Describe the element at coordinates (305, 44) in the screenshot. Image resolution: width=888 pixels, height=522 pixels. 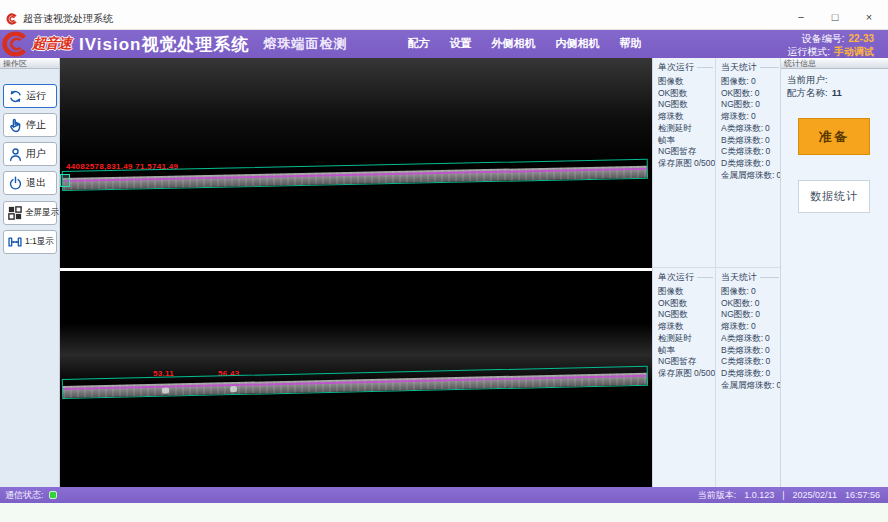
I see `app-subtitle: 熔珠端面检测` at that location.